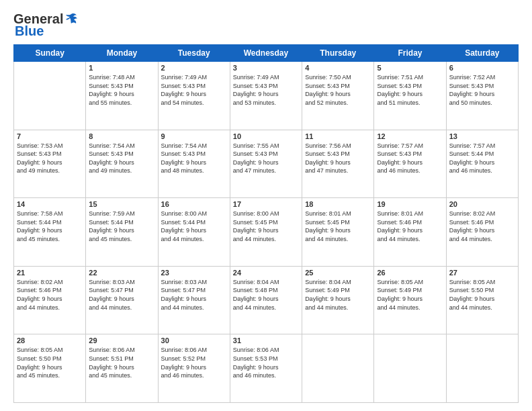  What do you see at coordinates (338, 295) in the screenshot?
I see `day-info: Sunrise: 8:04 AMSunset: 5:49 PMDaylight:…` at bounding box center [338, 295].